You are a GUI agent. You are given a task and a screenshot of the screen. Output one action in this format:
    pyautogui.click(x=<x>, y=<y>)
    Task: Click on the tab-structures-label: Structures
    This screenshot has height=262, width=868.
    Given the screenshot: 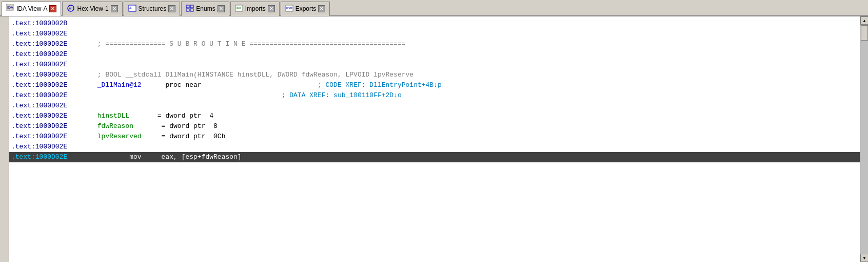 What is the action you would take?
    pyautogui.click(x=153, y=9)
    